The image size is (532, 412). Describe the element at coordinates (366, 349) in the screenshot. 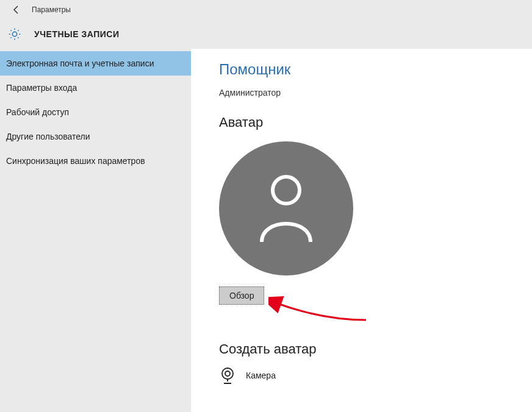

I see `create-avatar-heading: Создать аватар` at that location.